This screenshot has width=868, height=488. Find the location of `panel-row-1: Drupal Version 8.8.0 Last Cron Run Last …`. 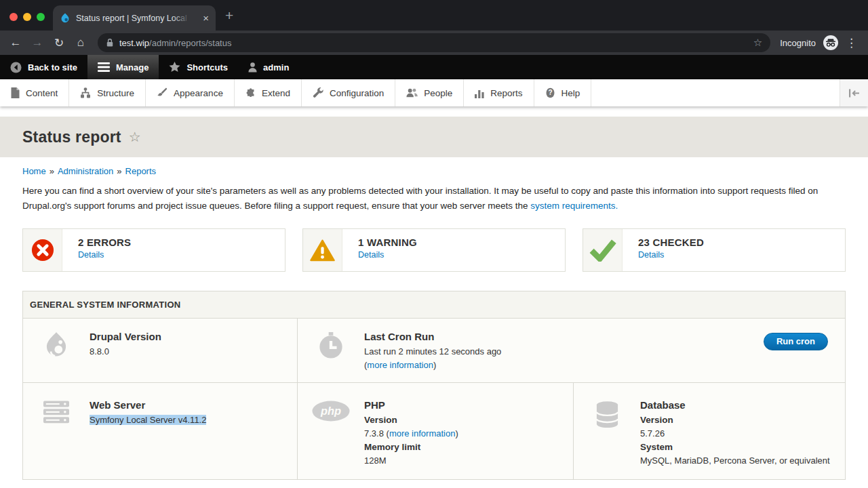

panel-row-1: Drupal Version 8.8.0 Last Cron Run Last … is located at coordinates (434, 351).